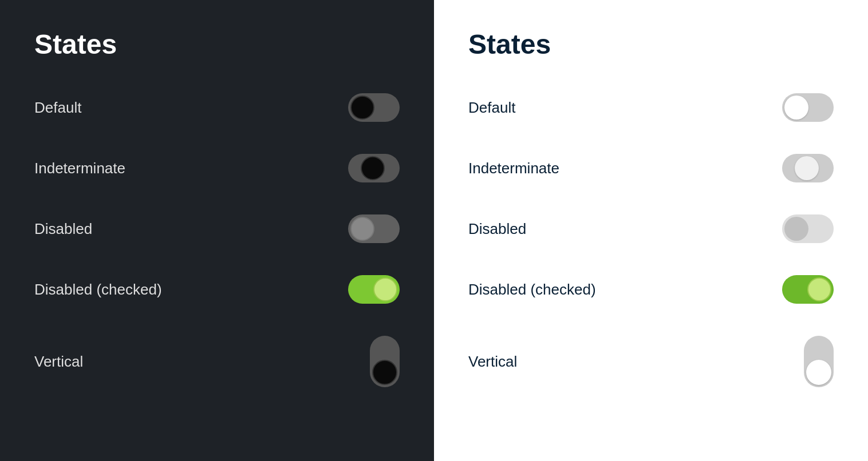 The image size is (868, 461). Describe the element at coordinates (796, 108) in the screenshot. I see `light-default-thumb` at that location.